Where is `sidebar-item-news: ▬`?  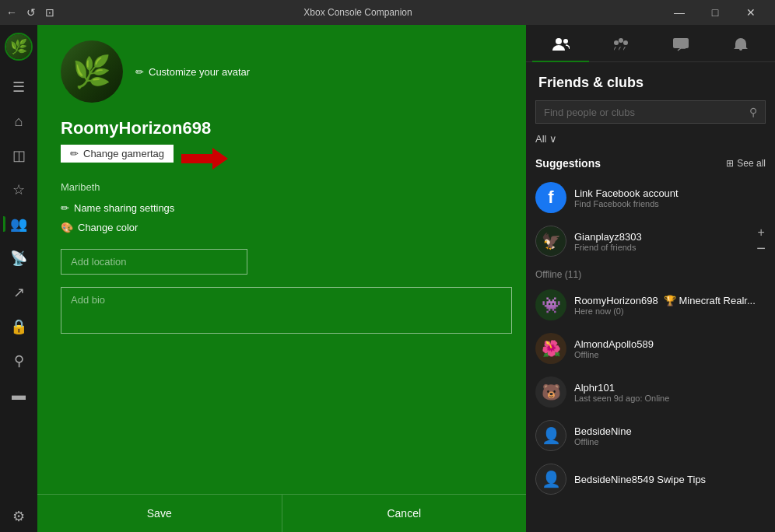 sidebar-item-news: ▬ is located at coordinates (19, 395).